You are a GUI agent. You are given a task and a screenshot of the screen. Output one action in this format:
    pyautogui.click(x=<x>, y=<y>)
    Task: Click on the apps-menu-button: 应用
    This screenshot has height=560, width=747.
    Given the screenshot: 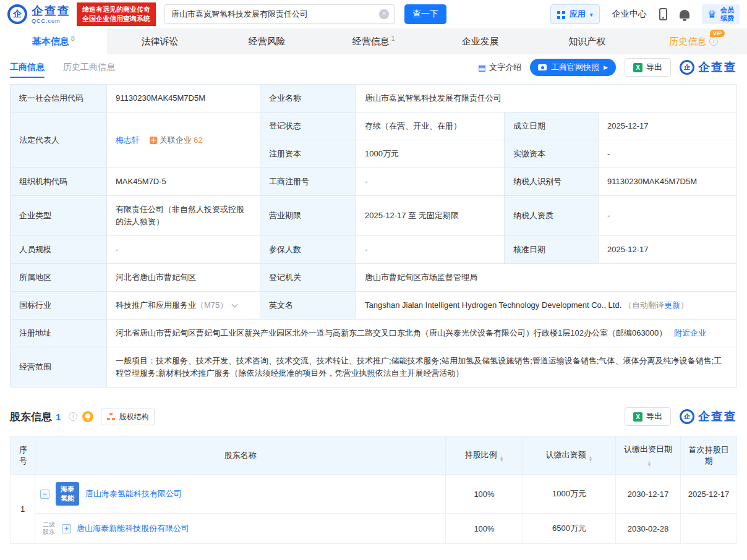 What is the action you would take?
    pyautogui.click(x=575, y=14)
    